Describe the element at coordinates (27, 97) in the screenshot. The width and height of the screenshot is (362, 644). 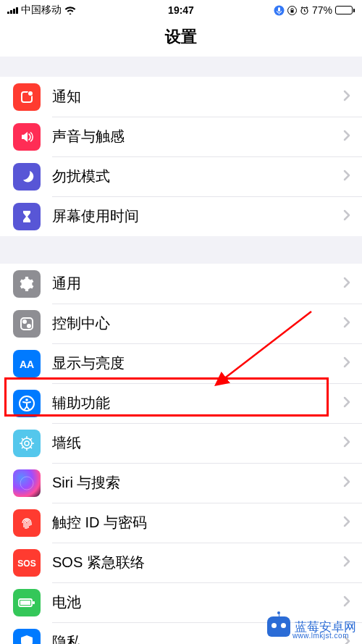
I see `notifications-icon` at that location.